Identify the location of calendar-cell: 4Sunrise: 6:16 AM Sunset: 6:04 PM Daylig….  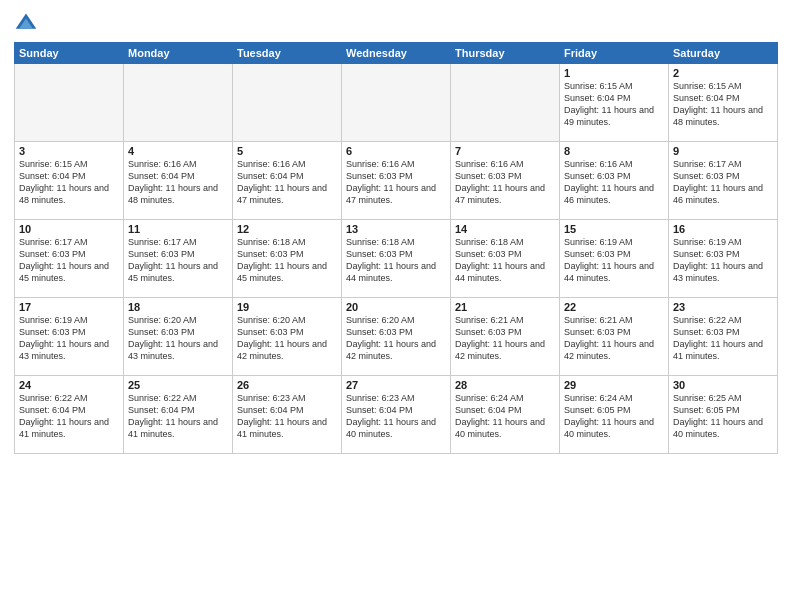
(178, 181).